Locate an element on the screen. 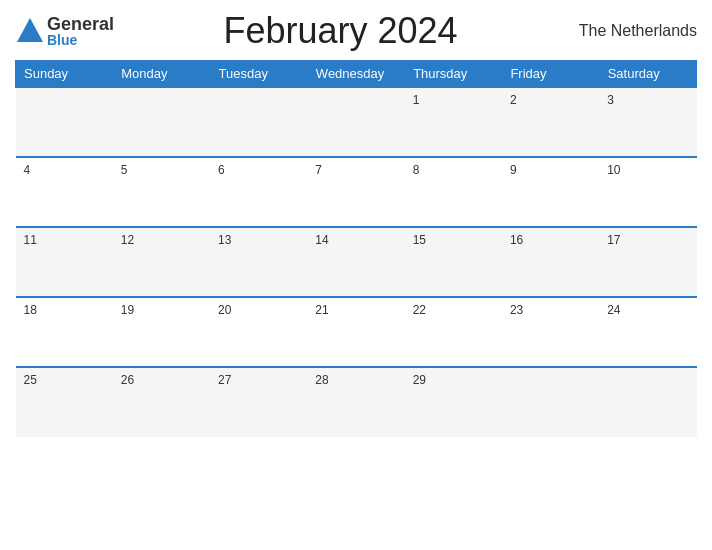 Image resolution: width=712 pixels, height=550 pixels. day-number: 20 is located at coordinates (224, 310).